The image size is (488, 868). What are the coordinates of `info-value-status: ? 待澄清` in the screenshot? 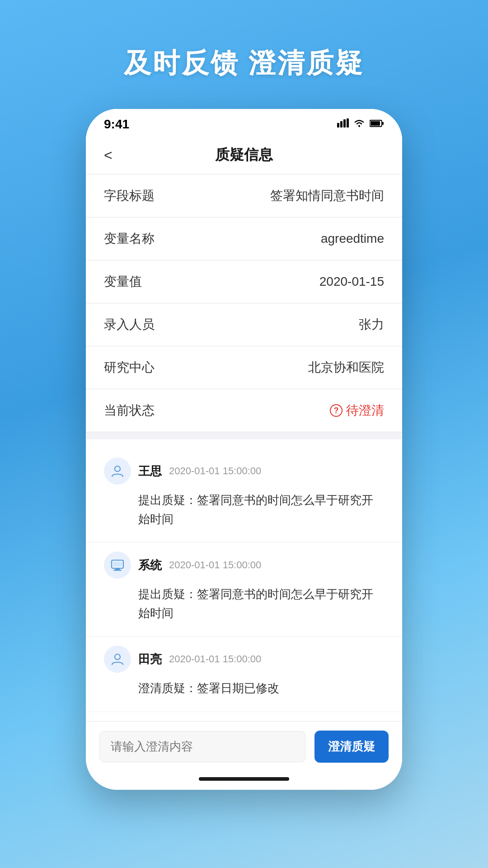 It's located at (357, 410).